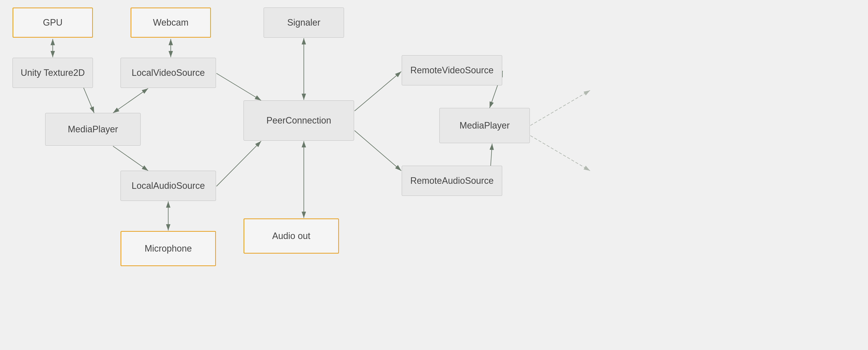 This screenshot has height=350, width=868. I want to click on localvideosource-node: LocalVideoSource, so click(168, 73).